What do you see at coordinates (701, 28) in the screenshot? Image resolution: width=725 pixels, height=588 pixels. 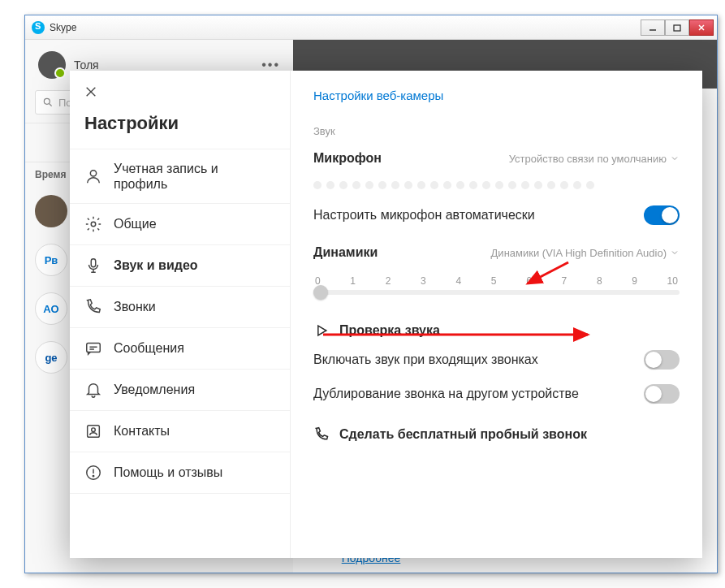 I see `close-window-button` at bounding box center [701, 28].